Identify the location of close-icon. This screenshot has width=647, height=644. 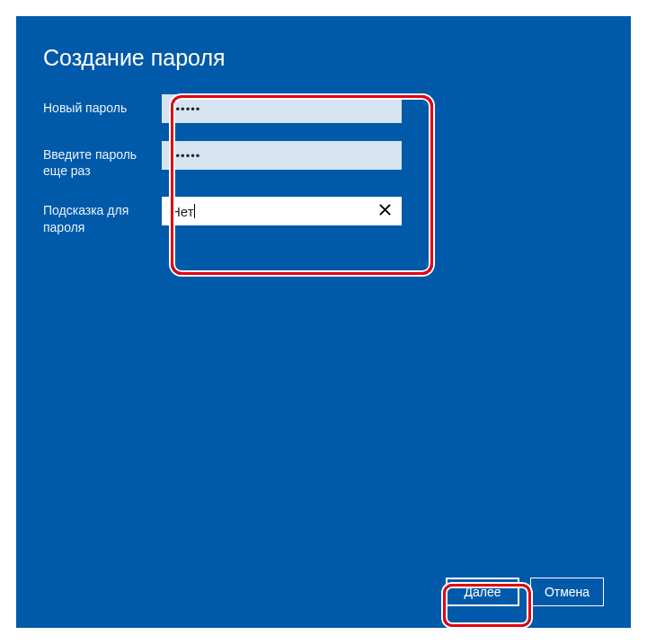
(385, 211).